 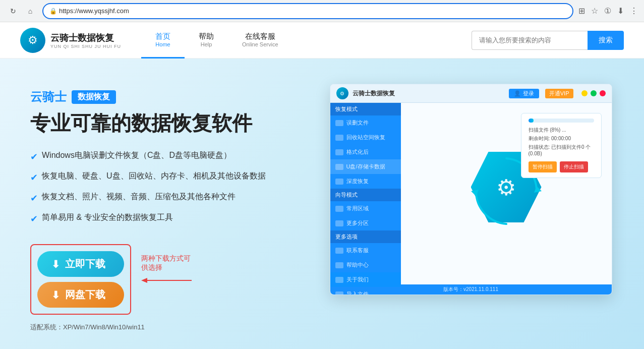 I want to click on close-button, so click(x=603, y=93).